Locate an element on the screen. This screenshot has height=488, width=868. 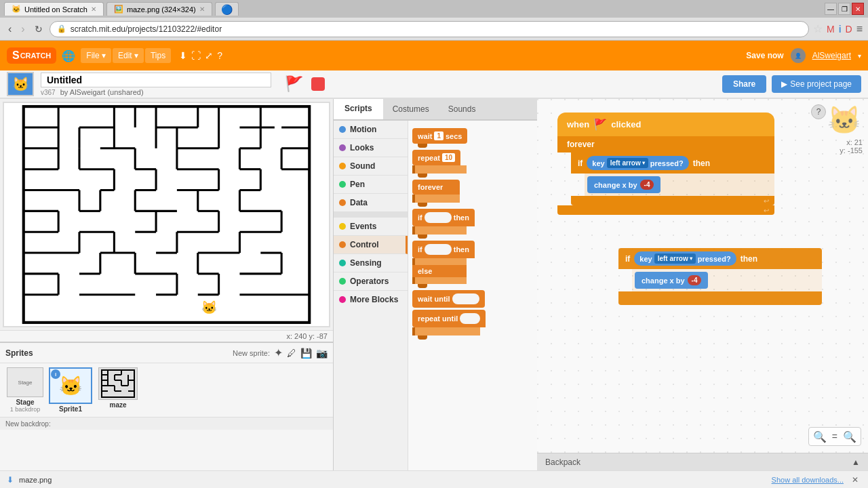
tab-close-maze: ✕ is located at coordinates (202, 9).